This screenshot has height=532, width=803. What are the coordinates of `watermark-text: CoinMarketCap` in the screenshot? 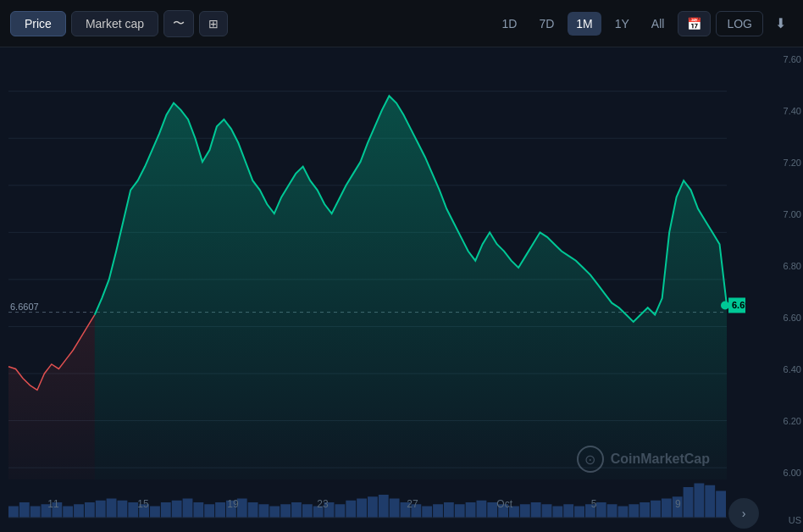 It's located at (661, 459).